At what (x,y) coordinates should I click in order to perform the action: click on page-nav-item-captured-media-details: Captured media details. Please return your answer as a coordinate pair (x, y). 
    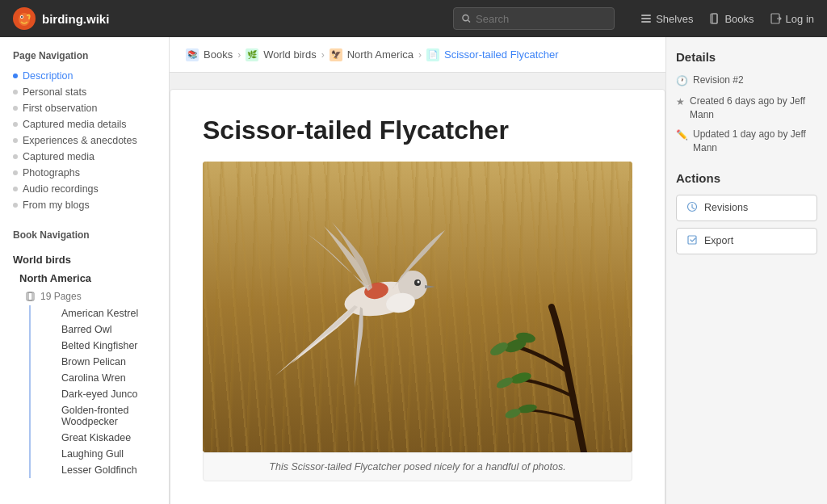
    Looking at the image, I should click on (84, 124).